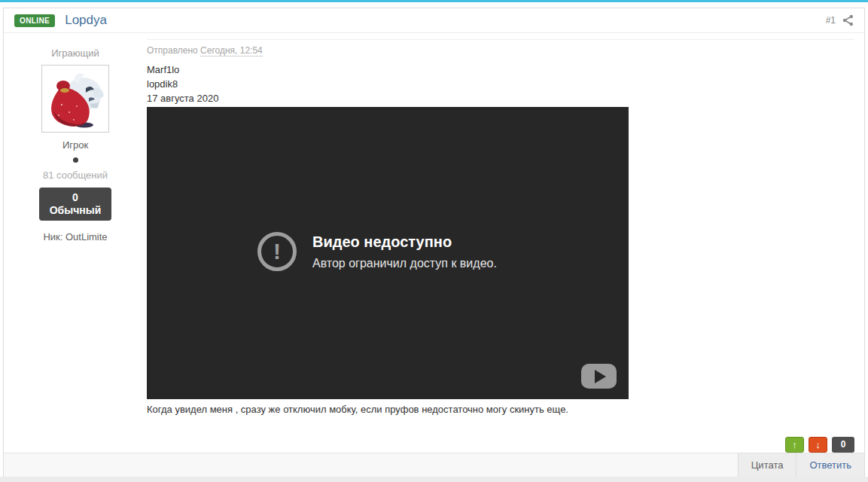  What do you see at coordinates (277, 252) in the screenshot?
I see `exclamation-glyph: !` at bounding box center [277, 252].